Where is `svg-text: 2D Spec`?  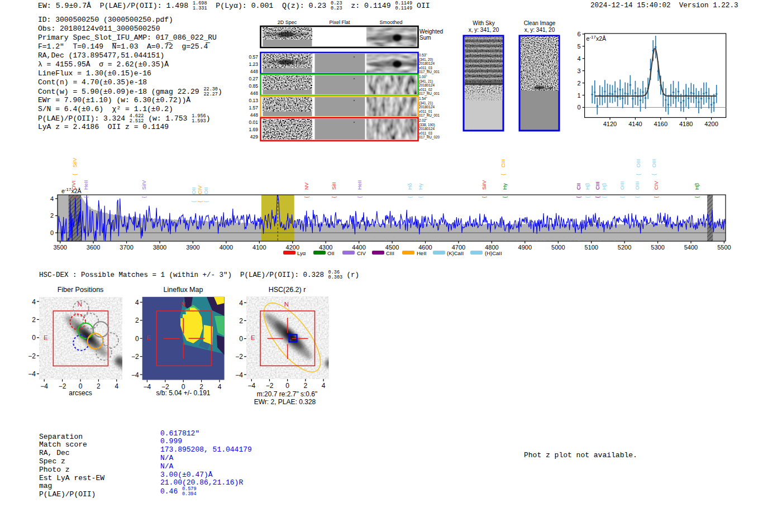
svg-text: 2D Spec is located at coordinates (287, 22).